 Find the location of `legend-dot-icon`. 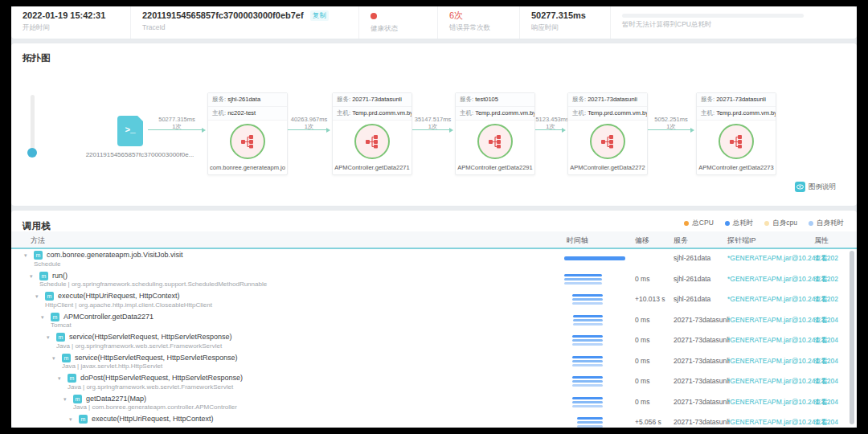

legend-dot-icon is located at coordinates (811, 223).